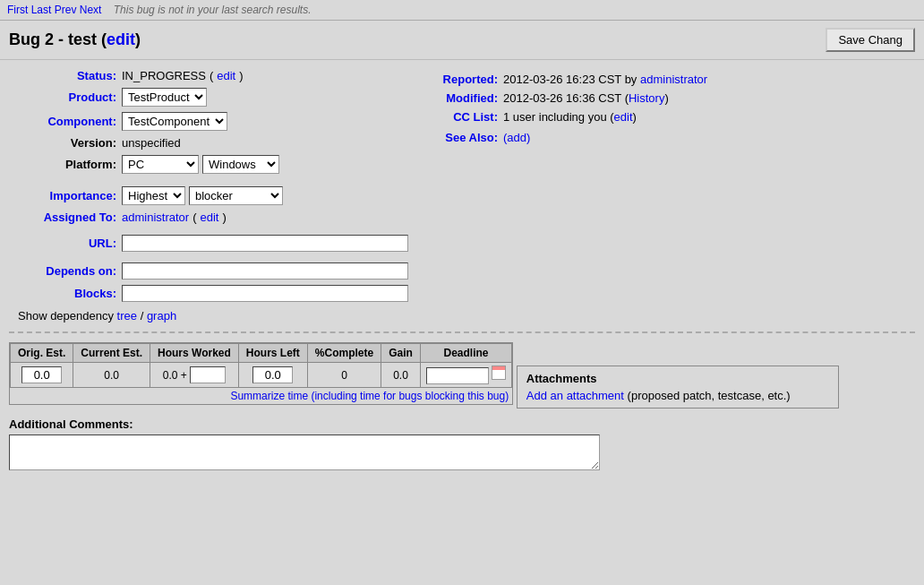 The image size is (924, 585). What do you see at coordinates (241, 165) in the screenshot?
I see `os-select: Windows All Linux Mac OS X` at bounding box center [241, 165].